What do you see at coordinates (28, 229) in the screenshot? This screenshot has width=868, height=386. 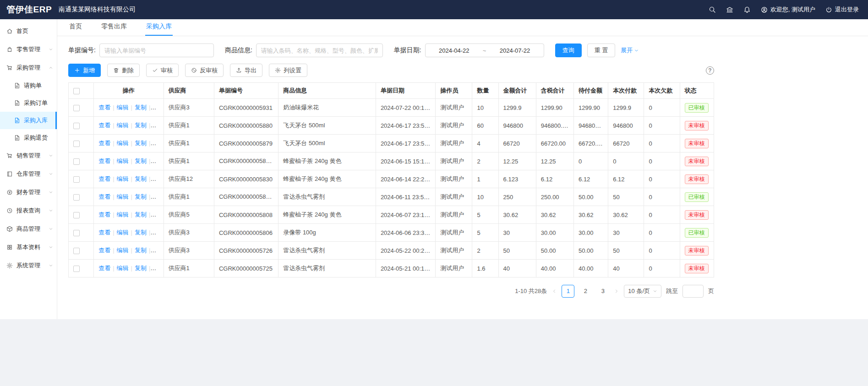 I see `sidebar-item-goods: 商品管理` at bounding box center [28, 229].